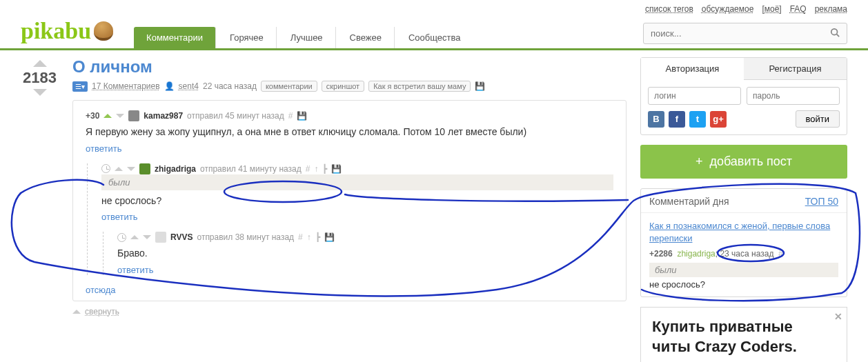  What do you see at coordinates (771, 9) in the screenshot?
I see `top-link: [моё]` at bounding box center [771, 9].